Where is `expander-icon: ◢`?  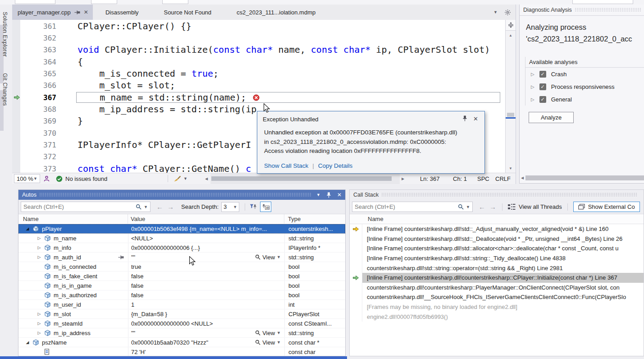
expander-icon: ◢ is located at coordinates (27, 229).